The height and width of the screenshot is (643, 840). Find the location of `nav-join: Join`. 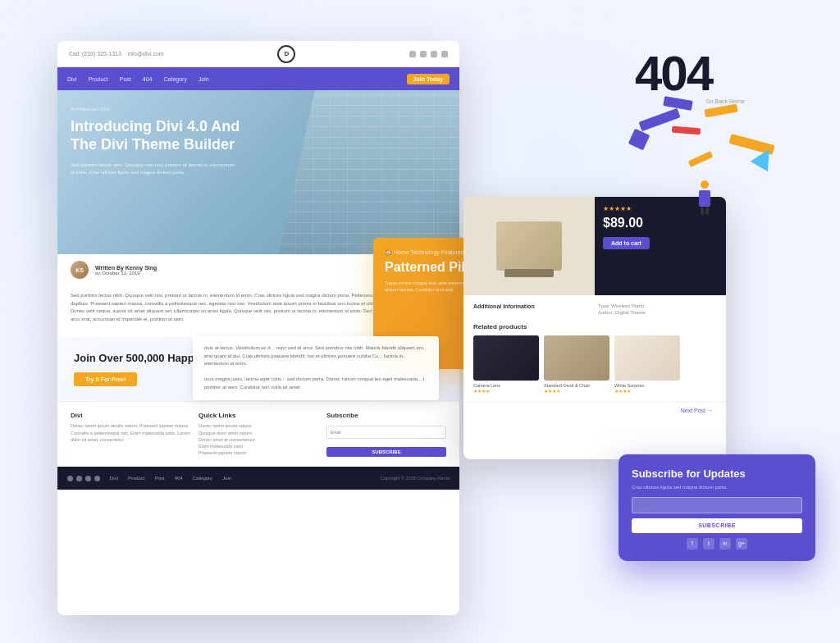

nav-join: Join is located at coordinates (203, 79).